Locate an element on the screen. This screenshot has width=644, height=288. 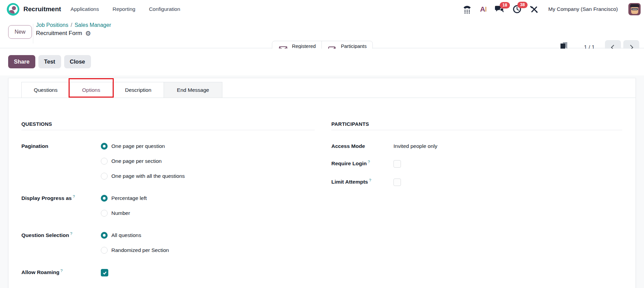
radio-one-page-per-section: One page per section is located at coordinates (143, 161).